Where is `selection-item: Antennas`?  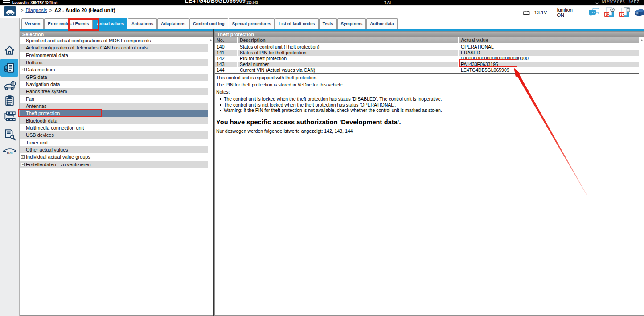 selection-item: Antennas is located at coordinates (114, 106).